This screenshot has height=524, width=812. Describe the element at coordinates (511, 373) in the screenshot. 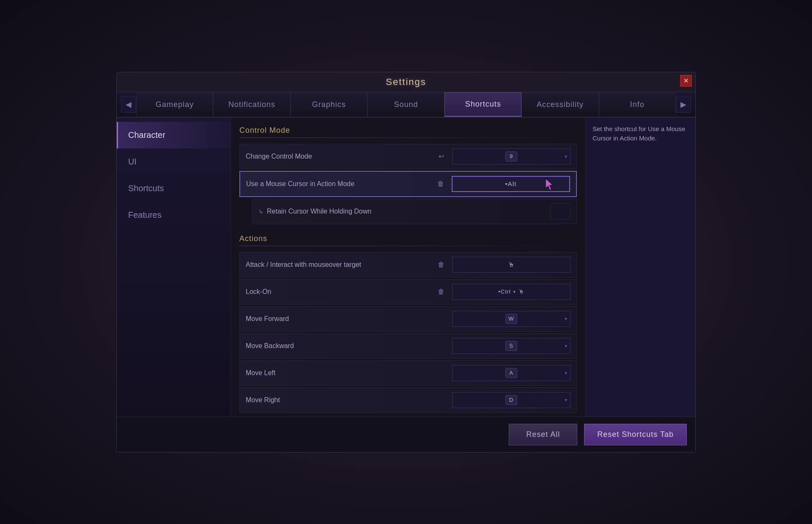

I see `action-move-left: A ▾` at that location.